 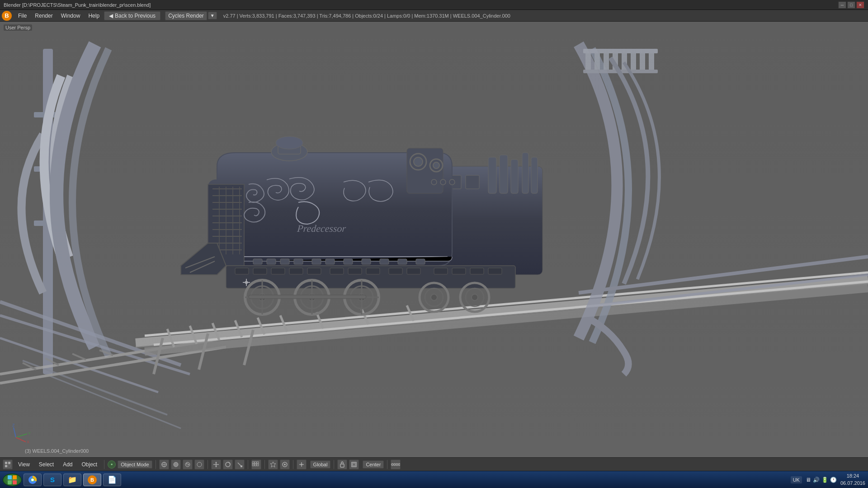 What do you see at coordinates (853, 483) in the screenshot?
I see `clock-date: 06.07.2016` at bounding box center [853, 483].